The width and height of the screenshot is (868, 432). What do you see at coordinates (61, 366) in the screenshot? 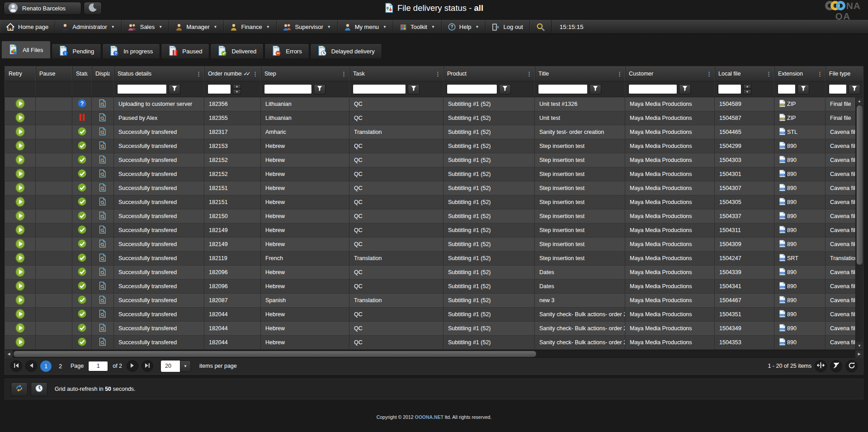
I see `page-number-2: 2` at bounding box center [61, 366].